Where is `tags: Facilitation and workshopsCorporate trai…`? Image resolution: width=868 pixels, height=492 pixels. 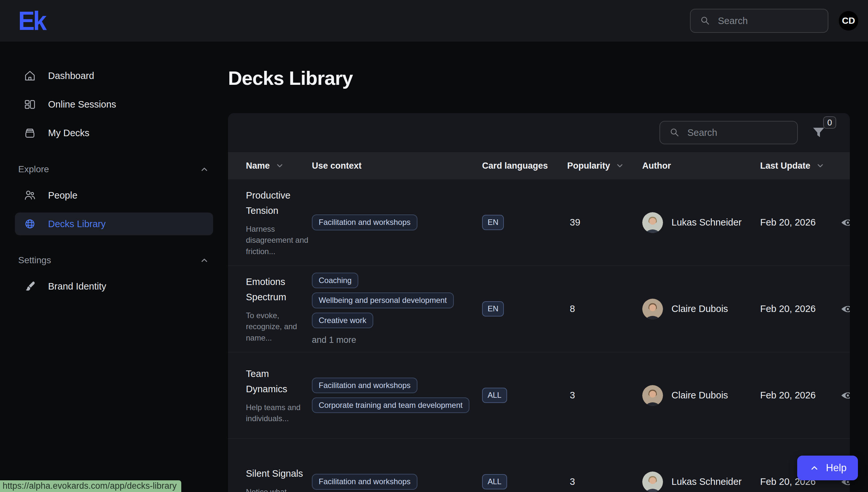 tags: Facilitation and workshopsCorporate trai… is located at coordinates (397, 395).